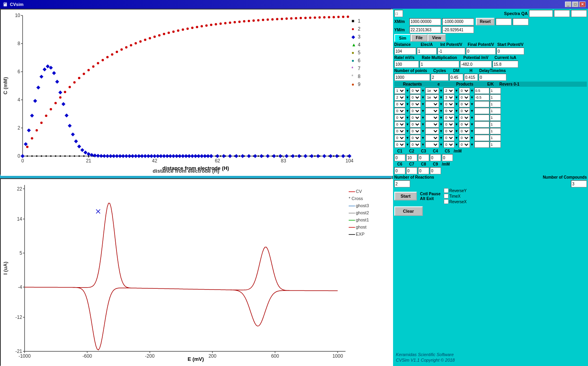 This screenshot has width=588, height=366. I want to click on reaction-7-p1: 0 0123, so click(449, 138).